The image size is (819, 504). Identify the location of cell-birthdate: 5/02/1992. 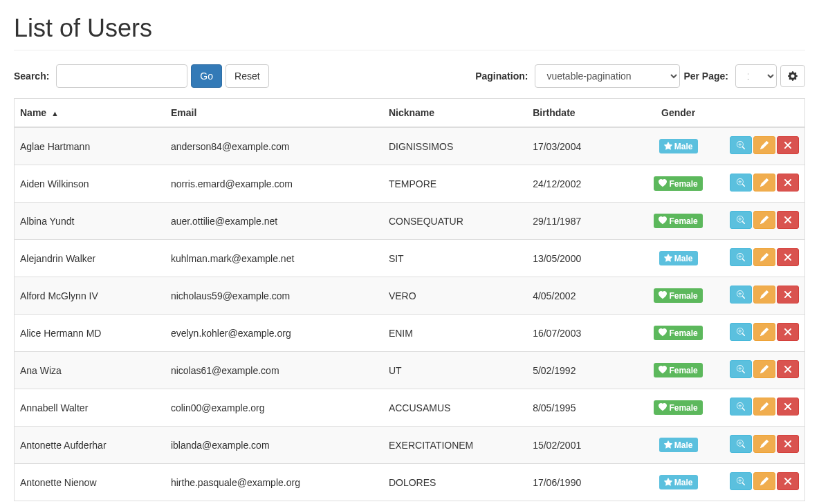
(581, 371).